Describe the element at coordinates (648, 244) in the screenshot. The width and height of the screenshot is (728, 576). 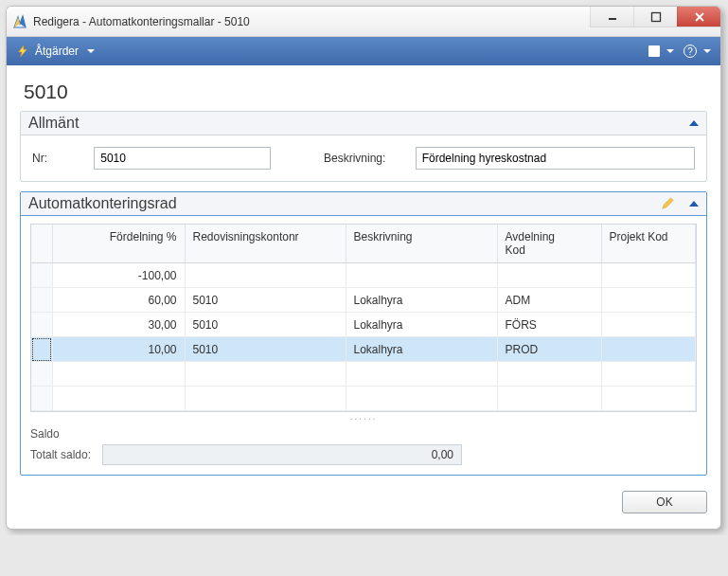
I see `col-projekt: Projekt Kod` at that location.